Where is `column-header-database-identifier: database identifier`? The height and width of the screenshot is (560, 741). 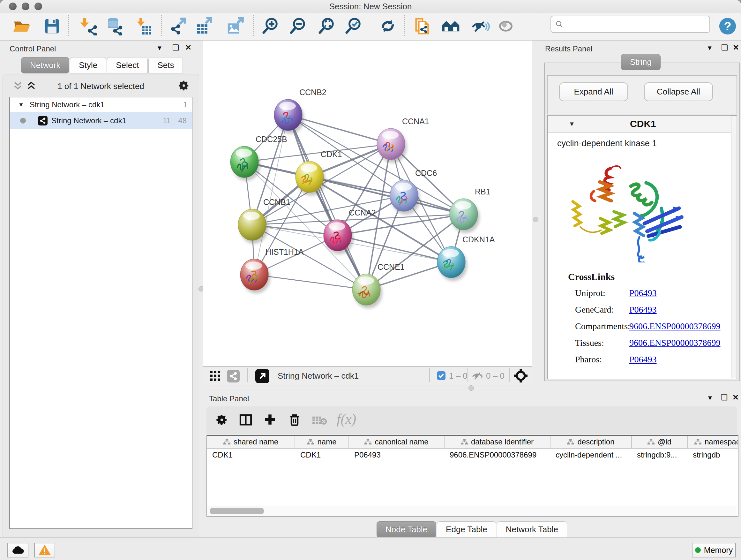 column-header-database-identifier: database identifier is located at coordinates (497, 442).